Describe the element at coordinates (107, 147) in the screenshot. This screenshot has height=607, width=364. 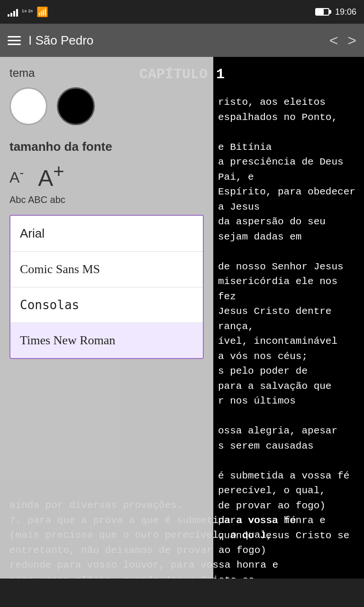
I see `fontsize-label: tamanho da fonte` at that location.